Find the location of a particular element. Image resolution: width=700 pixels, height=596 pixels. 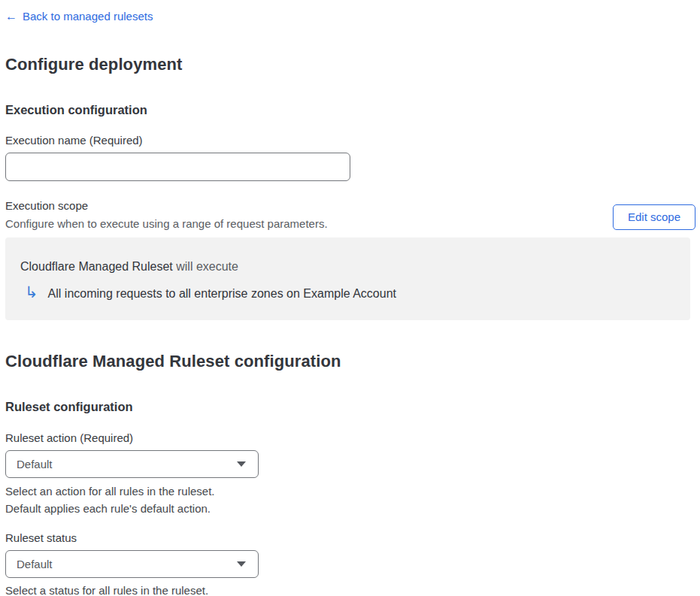

ruleset-action-help-line: Default applies each rule's default acti… is located at coordinates (350, 508).